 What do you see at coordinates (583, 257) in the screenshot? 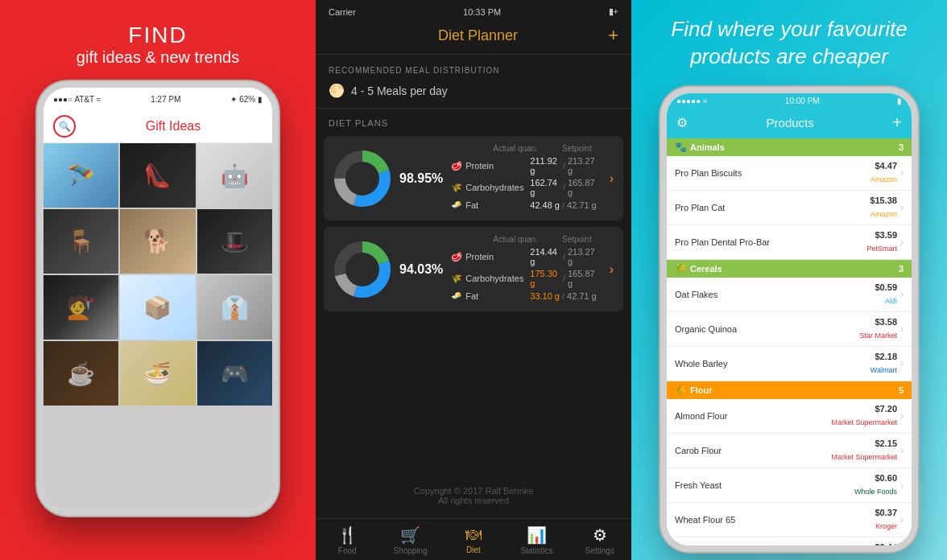
I see `protein-setpoint-2: 213.27 g` at bounding box center [583, 257].